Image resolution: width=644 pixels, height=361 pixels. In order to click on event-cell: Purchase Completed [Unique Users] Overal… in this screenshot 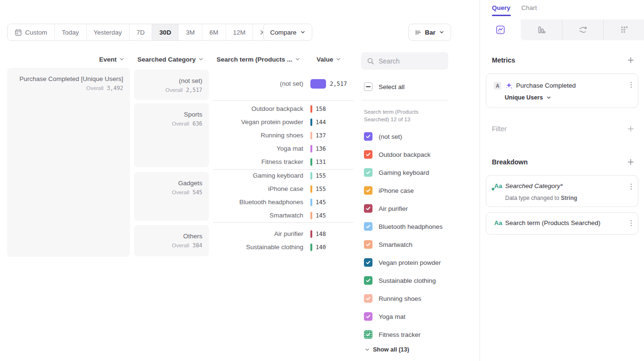, I will do `click(68, 162)`.